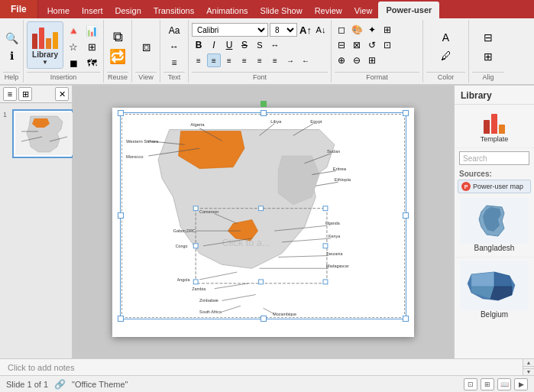 Image resolution: width=534 pixels, height=392 pixels. I want to click on bold-btn: B, so click(199, 45).